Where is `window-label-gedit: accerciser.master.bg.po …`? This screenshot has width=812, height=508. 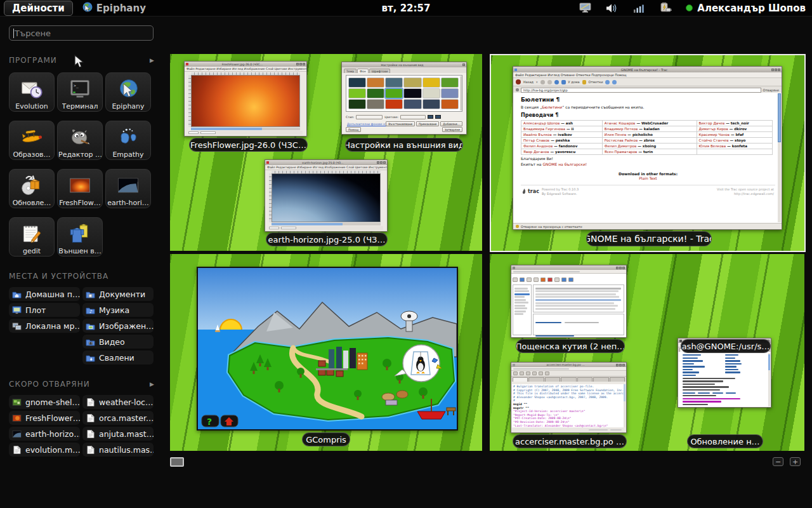
window-label-gedit: accerciser.master.bg.po … is located at coordinates (570, 441).